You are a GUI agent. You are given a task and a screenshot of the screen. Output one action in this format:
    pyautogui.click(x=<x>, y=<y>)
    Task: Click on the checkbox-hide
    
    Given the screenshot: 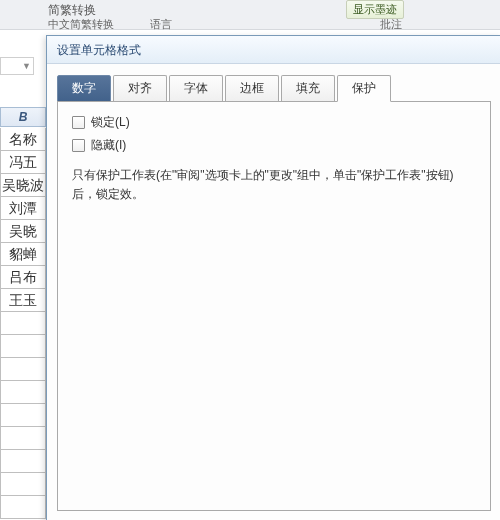 What is the action you would take?
    pyautogui.click(x=78, y=146)
    